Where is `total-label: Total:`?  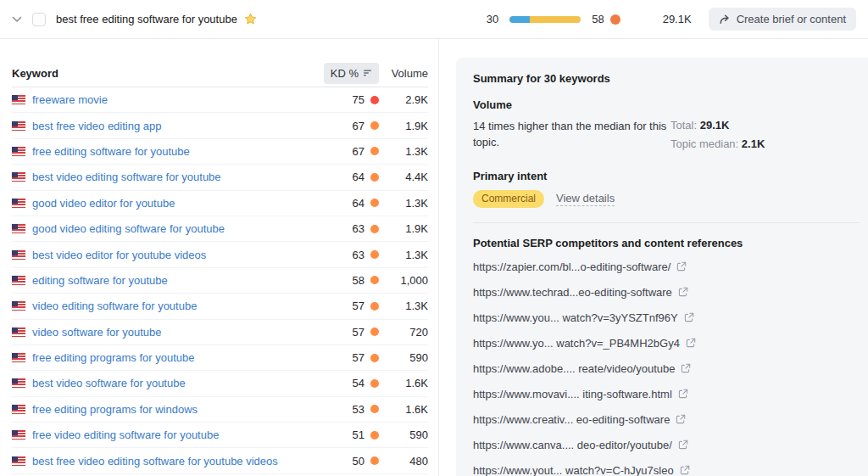
total-label: Total: is located at coordinates (683, 126).